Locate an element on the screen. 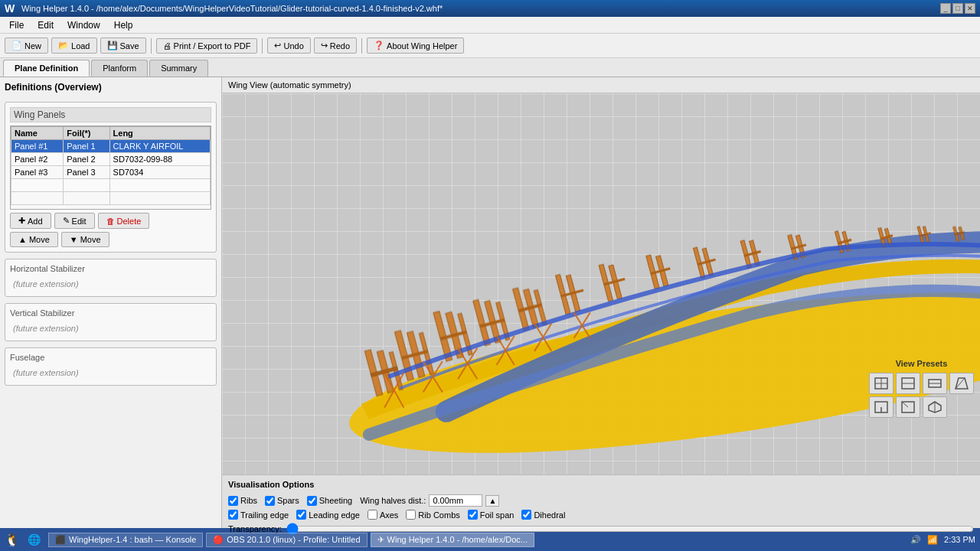  horizontal-stabilizer-title: Horizontal Stabilizer is located at coordinates (110, 269).